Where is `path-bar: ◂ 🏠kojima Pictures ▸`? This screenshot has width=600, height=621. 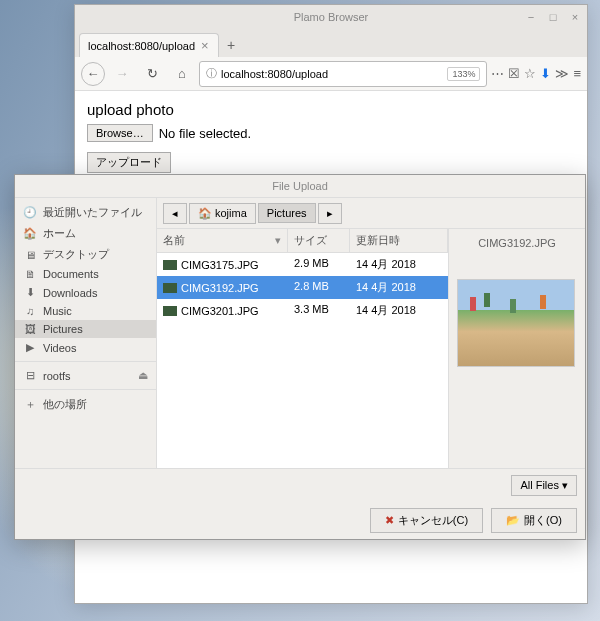 path-bar: ◂ 🏠kojima Pictures ▸ is located at coordinates (371, 213).